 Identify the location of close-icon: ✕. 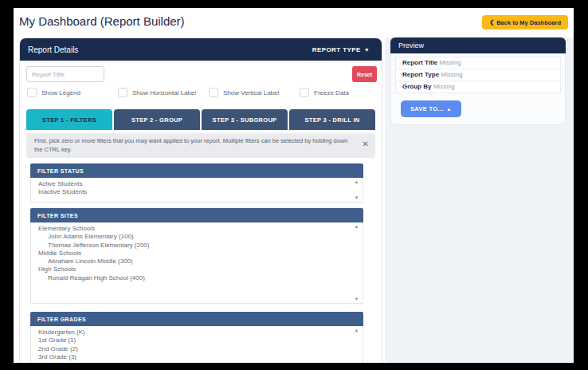
(366, 144).